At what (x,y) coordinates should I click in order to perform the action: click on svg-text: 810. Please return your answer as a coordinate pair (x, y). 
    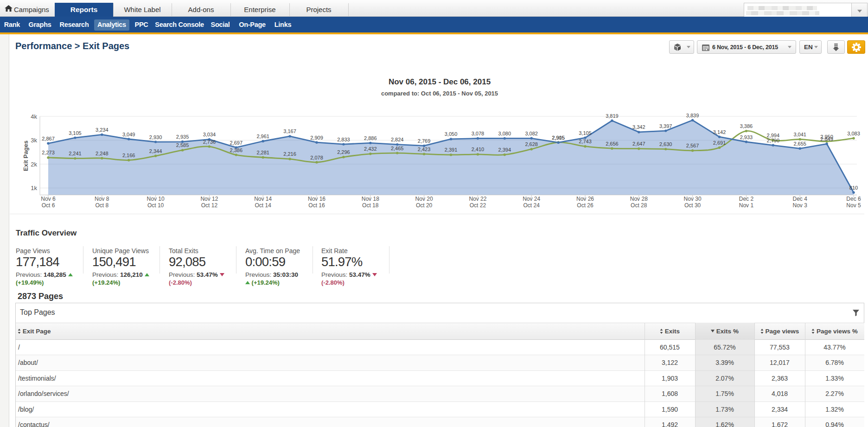
    Looking at the image, I should click on (854, 188).